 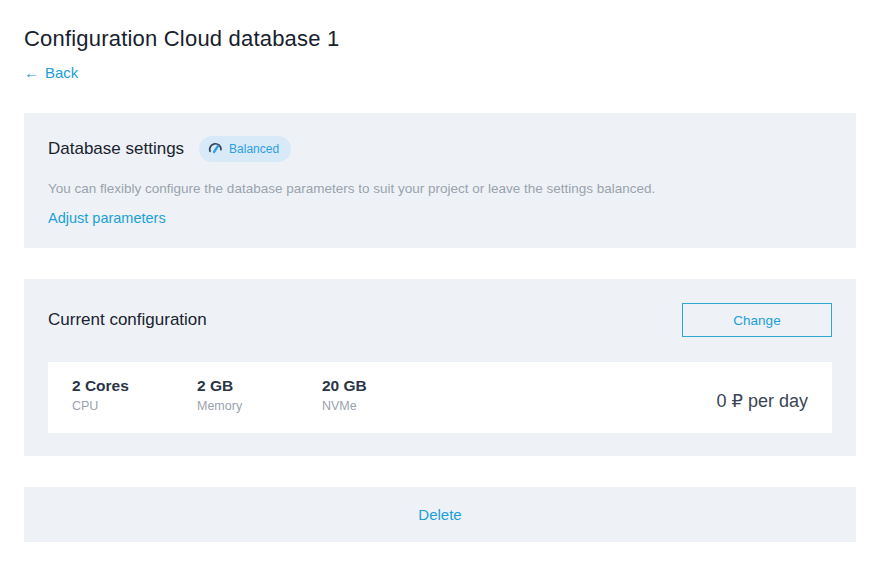 I want to click on current-configuration-header: Current configuration Change, so click(x=440, y=320).